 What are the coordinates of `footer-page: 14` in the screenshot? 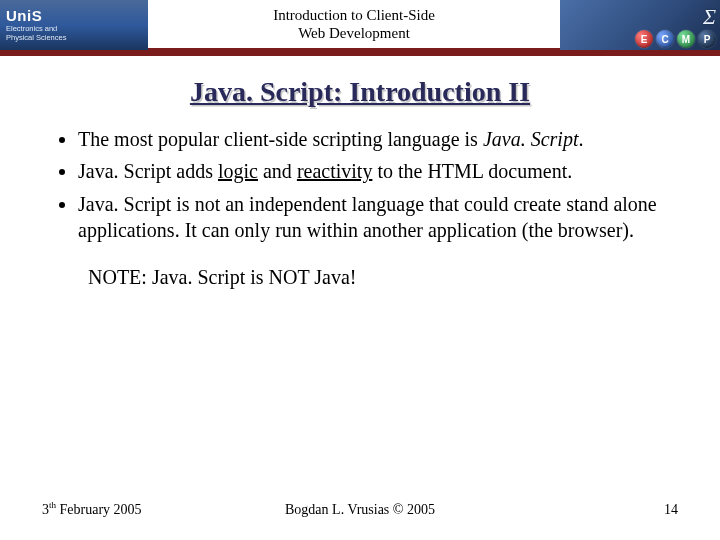 It's located at (671, 510).